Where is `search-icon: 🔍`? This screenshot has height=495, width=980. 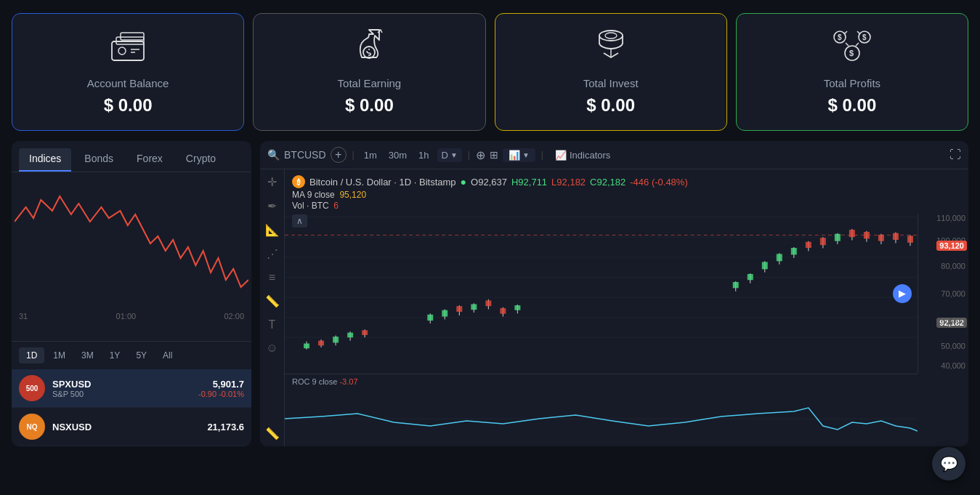
search-icon: 🔍 is located at coordinates (273, 155).